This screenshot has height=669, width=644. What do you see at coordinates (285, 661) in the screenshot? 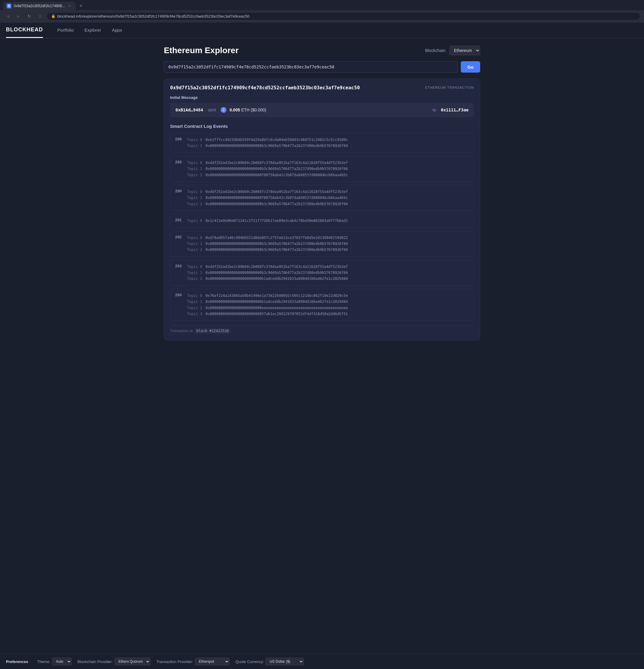
I see `quote-currency-select: US Dollar ($) Euro (€) British Pound (£)` at bounding box center [285, 661].